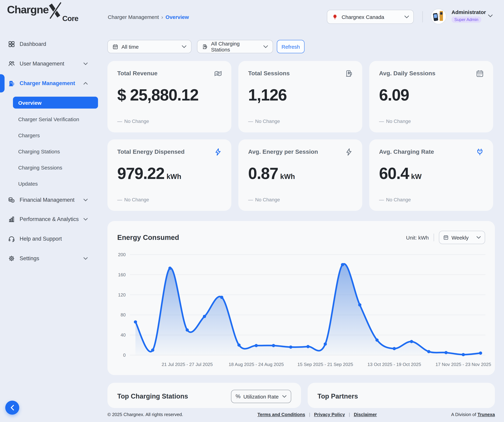 The image size is (504, 422). Describe the element at coordinates (187, 364) in the screenshot. I see `svg-text: 21 Jul 2025 - 27 Jul 2025` at that location.